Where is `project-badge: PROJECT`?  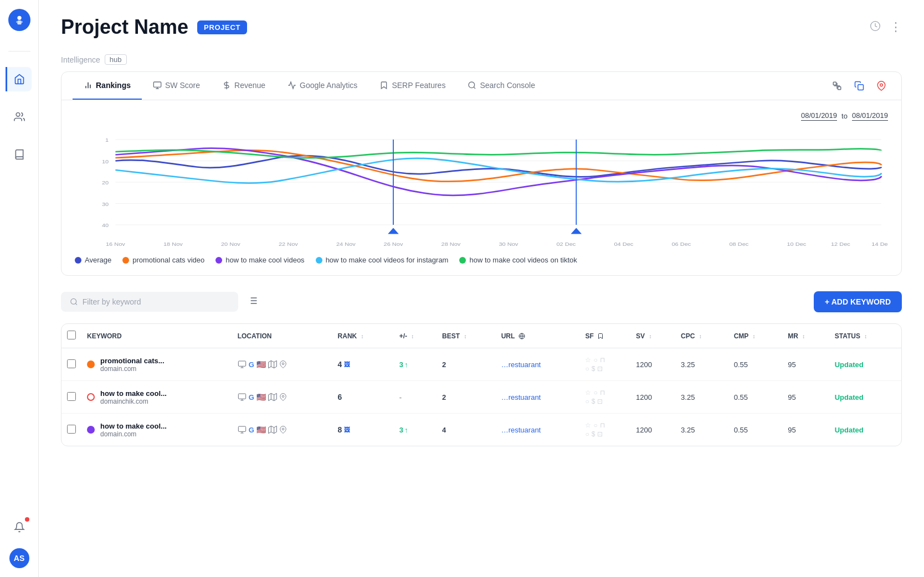
project-badge: PROJECT is located at coordinates (222, 28).